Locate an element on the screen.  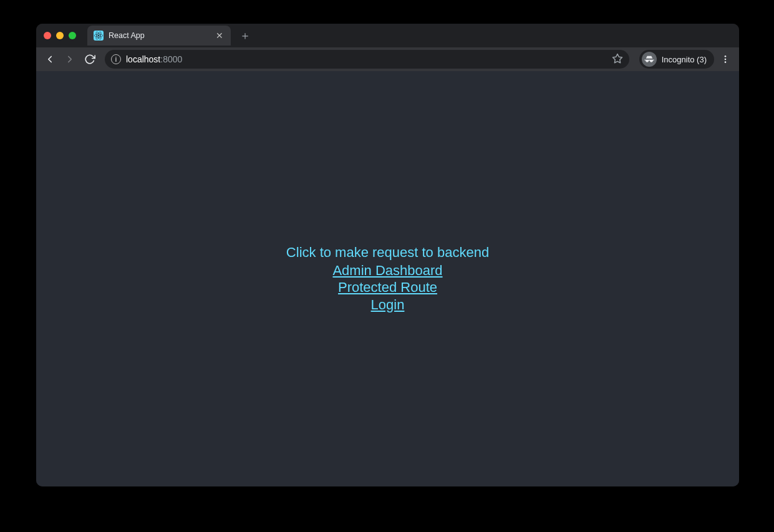
tab-close-button: ✕ is located at coordinates (220, 36).